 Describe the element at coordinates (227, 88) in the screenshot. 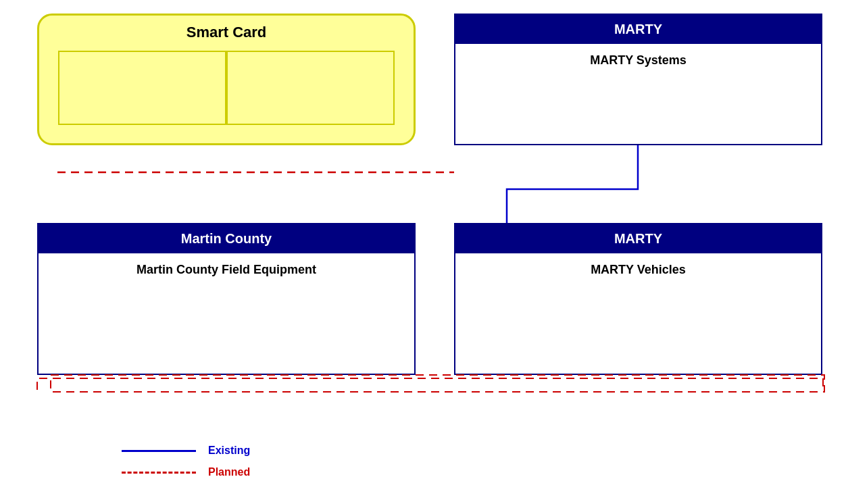

I see `smart-card-inner` at that location.